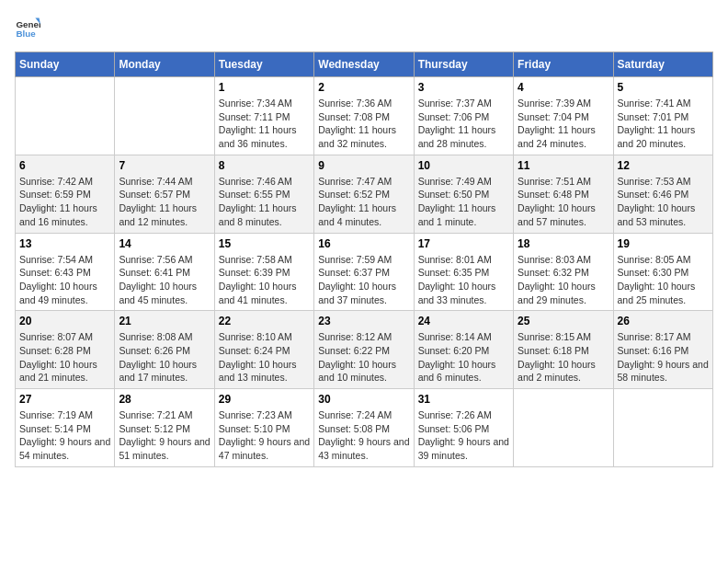  Describe the element at coordinates (164, 399) in the screenshot. I see `day-number: 28` at that location.